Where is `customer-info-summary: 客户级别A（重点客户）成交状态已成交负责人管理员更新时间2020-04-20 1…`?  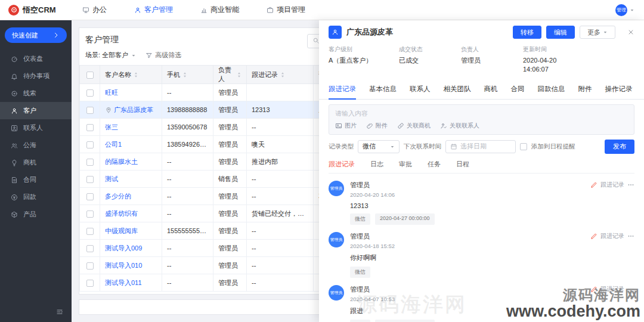
customer-info-summary: 客户级别A（重点客户）成交状态已成交负责人管理员更新时间2020-04-20 1… is located at coordinates (482, 61).